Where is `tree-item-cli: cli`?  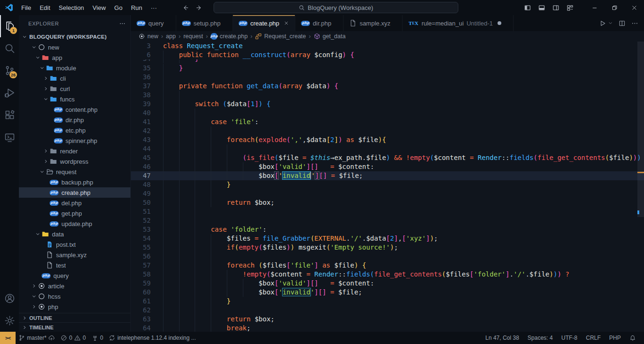
tree-item-cli: cli is located at coordinates (75, 78).